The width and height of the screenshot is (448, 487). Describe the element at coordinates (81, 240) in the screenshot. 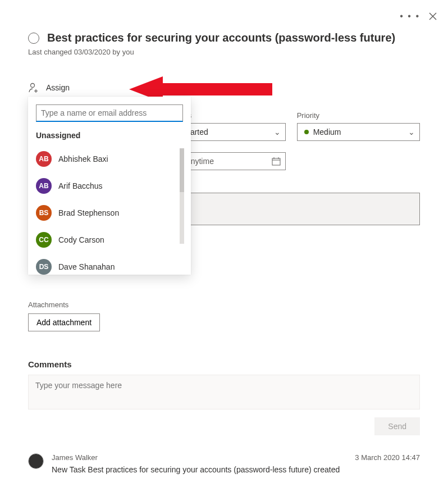

I see `person-name: Cody Carson` at that location.